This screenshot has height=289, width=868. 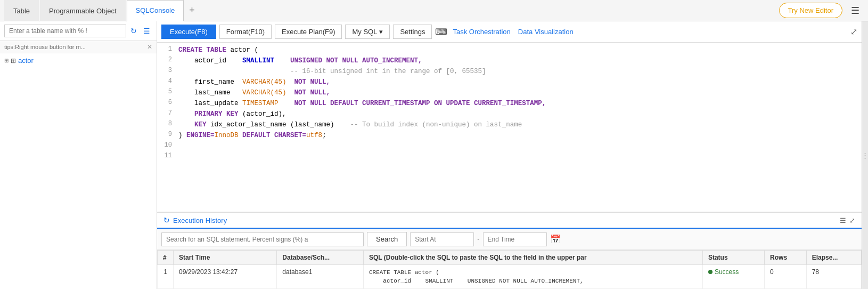 What do you see at coordinates (83, 11) in the screenshot?
I see `tab-programmable-label: Programmable Object` at bounding box center [83, 11].